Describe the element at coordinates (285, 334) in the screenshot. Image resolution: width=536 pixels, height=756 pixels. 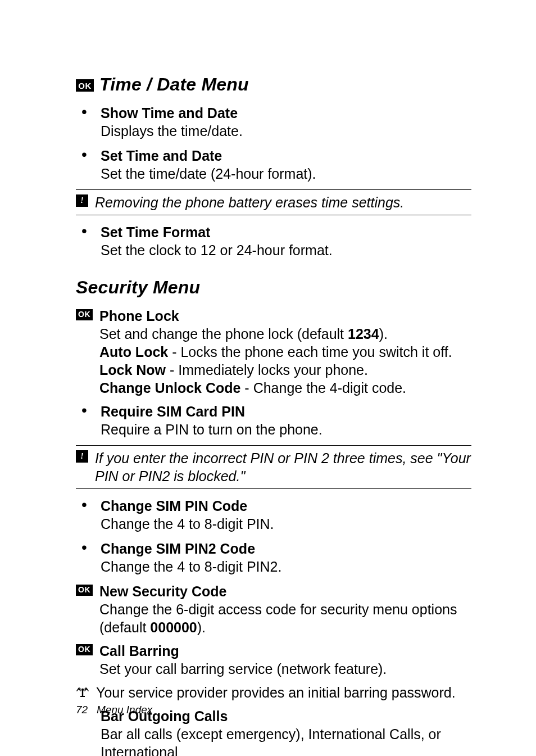
I see `item-desc: Set and change the phone lock (default 1…` at that location.